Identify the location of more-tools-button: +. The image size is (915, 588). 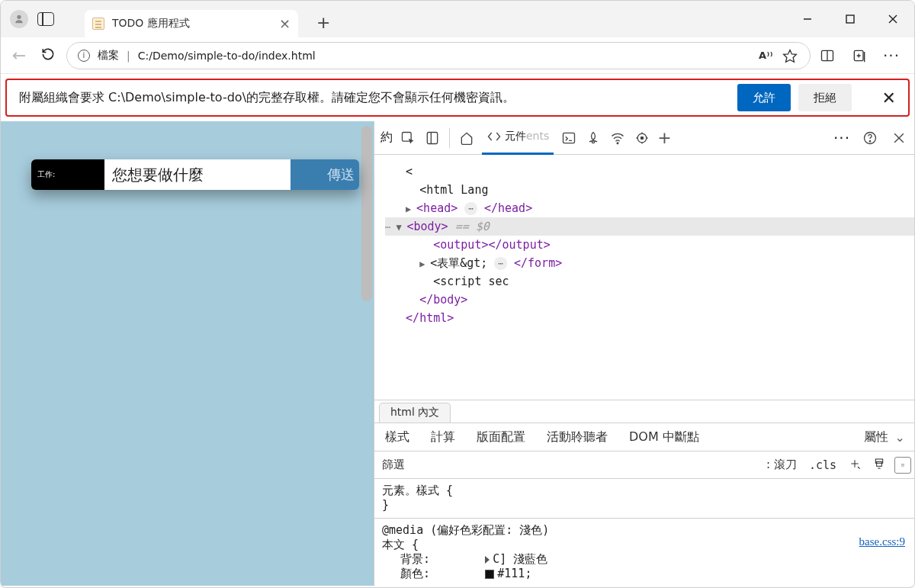
(664, 137).